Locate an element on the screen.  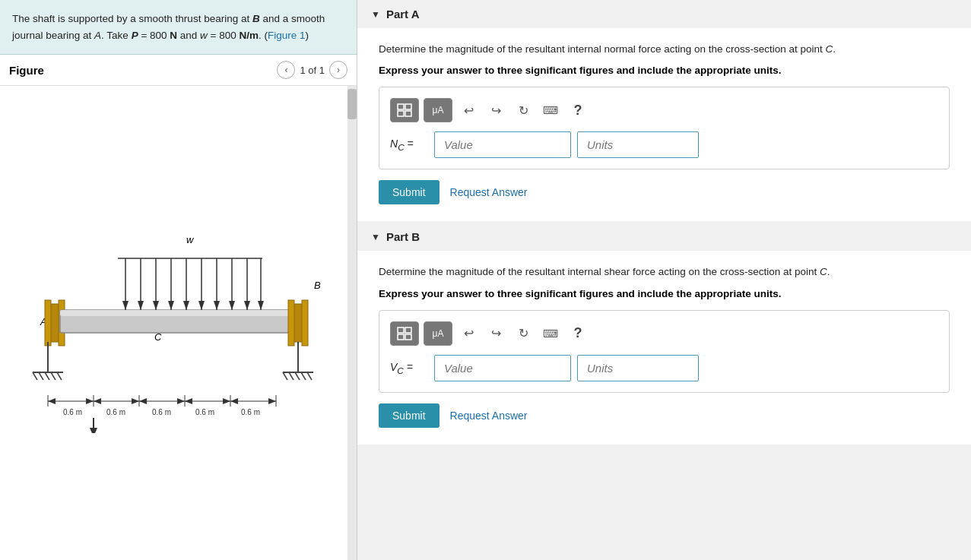
part-a-value-input is located at coordinates (503, 144).